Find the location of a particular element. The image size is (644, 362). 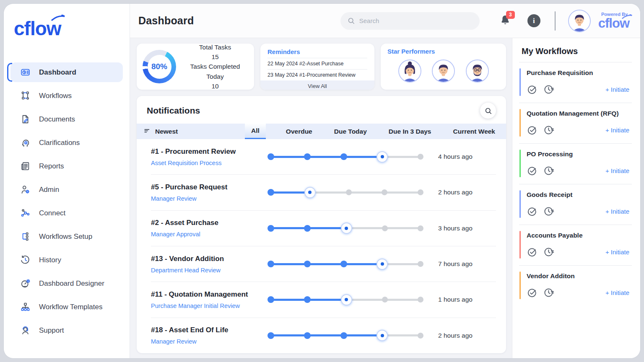

notification-row: #1 - Procurement Review Asset Requisitio… is located at coordinates (324, 157).